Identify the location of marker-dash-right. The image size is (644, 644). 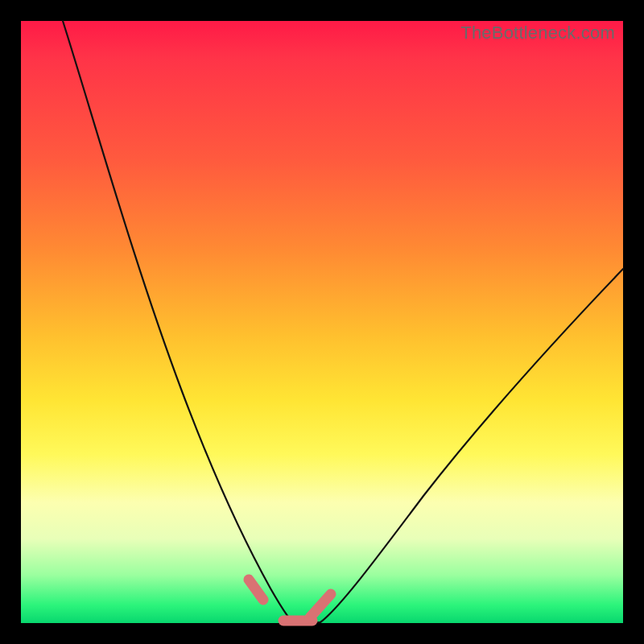
(320, 605).